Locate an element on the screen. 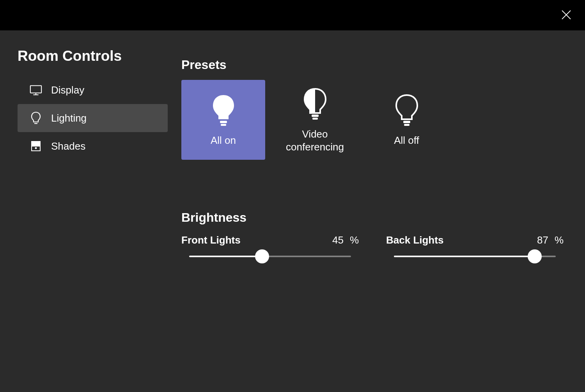 The width and height of the screenshot is (585, 392). sidebar-item-display: Display is located at coordinates (93, 90).